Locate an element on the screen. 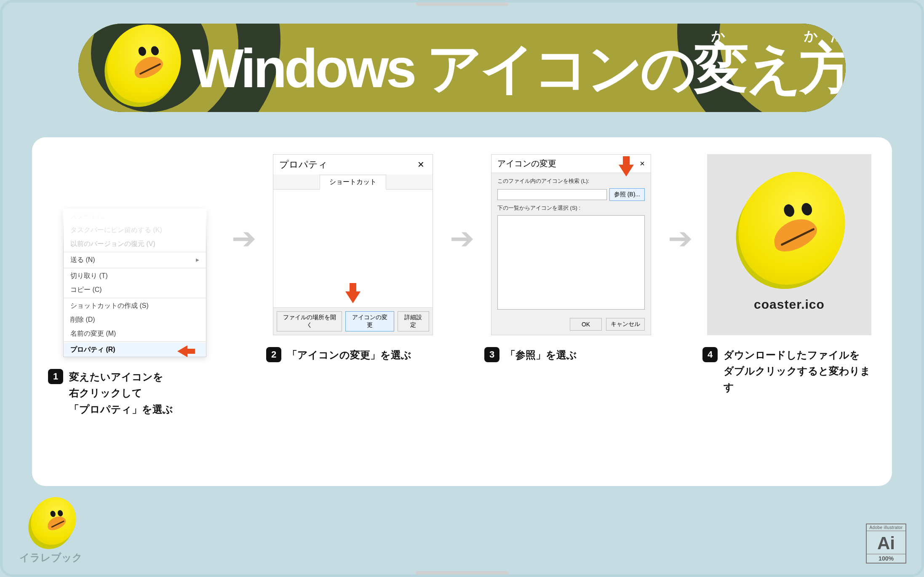 The image size is (924, 577). browse-button: 参照 (B)... is located at coordinates (627, 195).